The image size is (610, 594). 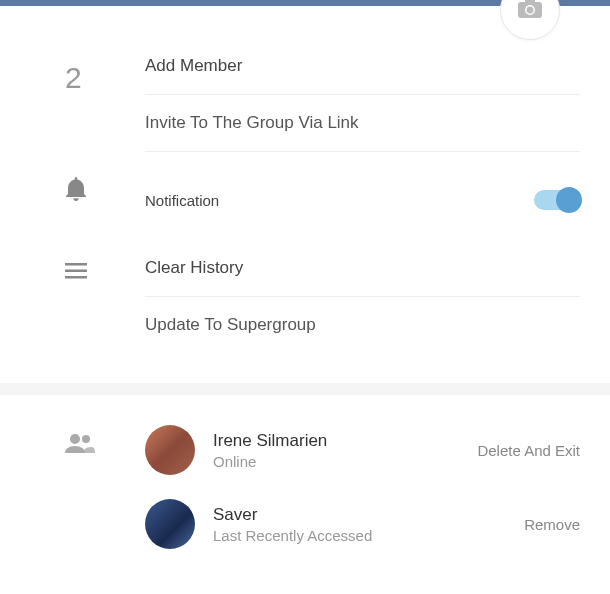 I want to click on update-supergroup-row: Update To Supergroup, so click(x=362, y=325).